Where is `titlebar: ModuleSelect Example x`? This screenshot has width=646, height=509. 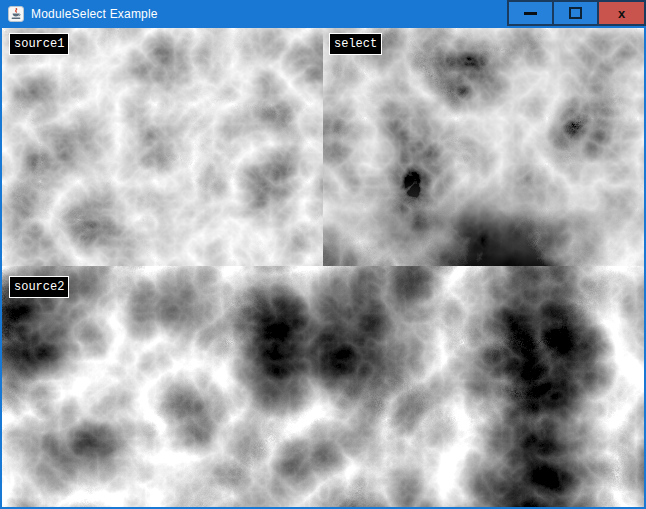 titlebar: ModuleSelect Example x is located at coordinates (323, 14).